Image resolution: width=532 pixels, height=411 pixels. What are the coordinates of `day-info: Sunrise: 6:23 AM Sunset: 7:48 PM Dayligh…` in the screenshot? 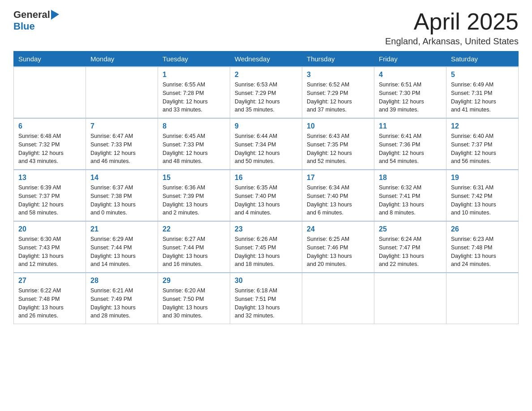 It's located at (482, 252).